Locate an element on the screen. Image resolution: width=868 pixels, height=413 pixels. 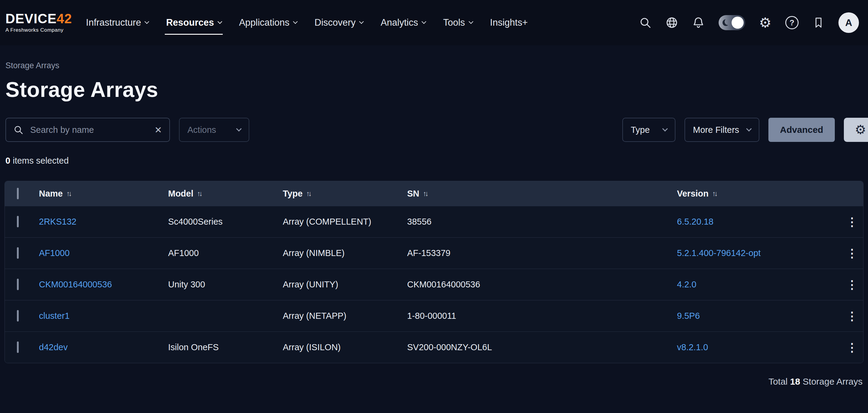
table-row: 2RKS132 Sc4000Series Array (COMPELLENT) … is located at coordinates (434, 222).